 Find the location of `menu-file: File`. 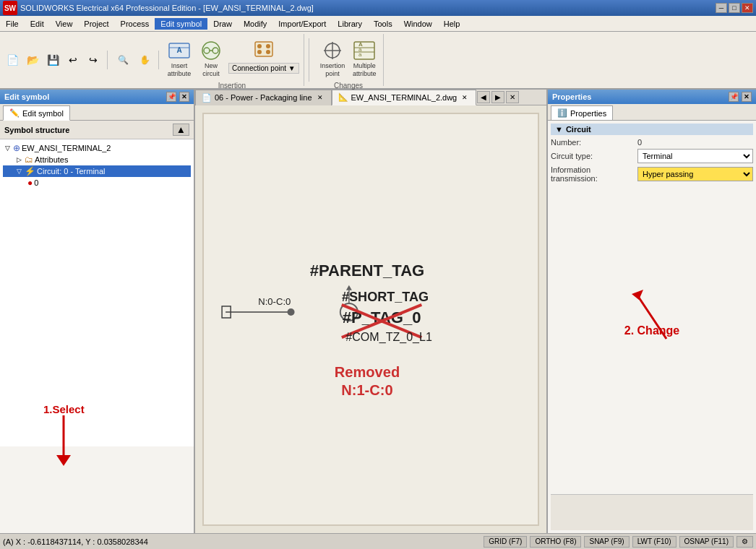

menu-file: File is located at coordinates (12, 24).